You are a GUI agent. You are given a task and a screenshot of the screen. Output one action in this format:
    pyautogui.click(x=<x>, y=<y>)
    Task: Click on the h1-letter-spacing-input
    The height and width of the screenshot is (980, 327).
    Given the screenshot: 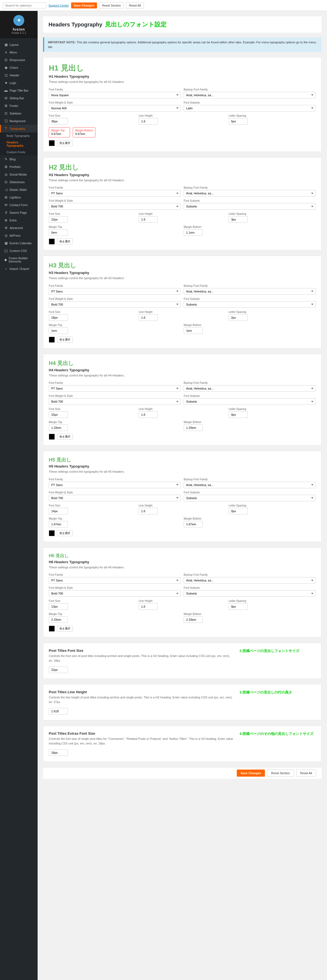 What is the action you would take?
    pyautogui.click(x=238, y=121)
    